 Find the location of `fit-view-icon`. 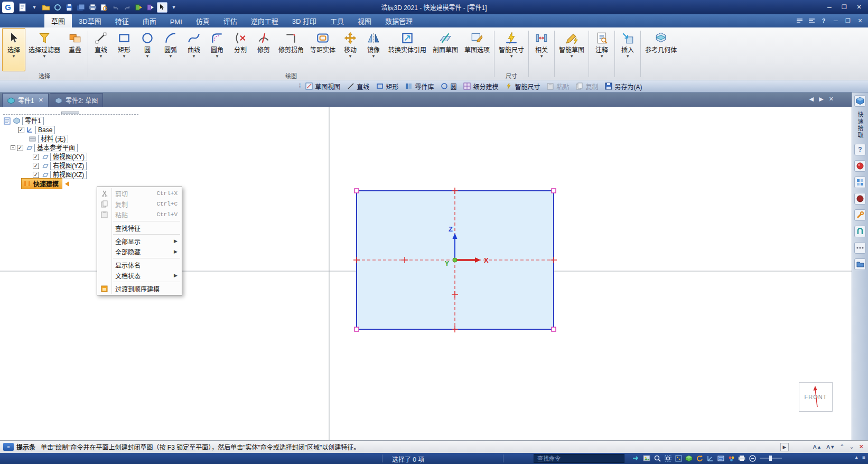

fit-view-icon is located at coordinates (678, 458).